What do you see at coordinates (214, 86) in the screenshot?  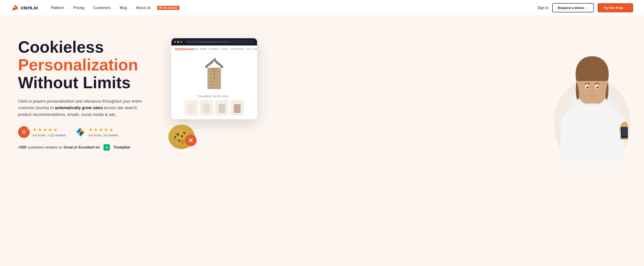 I see `shop-product-area: YOU MIGHT ALSO LOVE...` at bounding box center [214, 86].